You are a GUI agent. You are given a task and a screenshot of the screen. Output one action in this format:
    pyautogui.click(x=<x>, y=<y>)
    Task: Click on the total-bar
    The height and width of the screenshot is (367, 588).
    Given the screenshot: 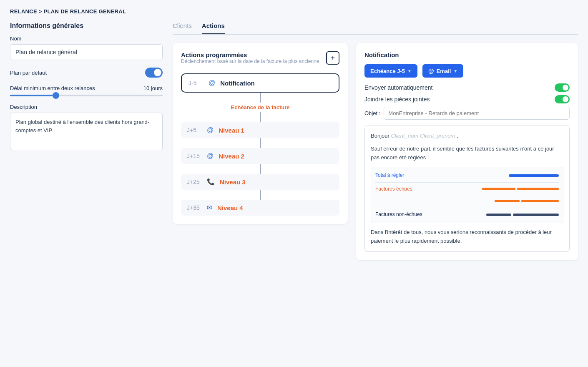 What is the action you would take?
    pyautogui.click(x=534, y=176)
    